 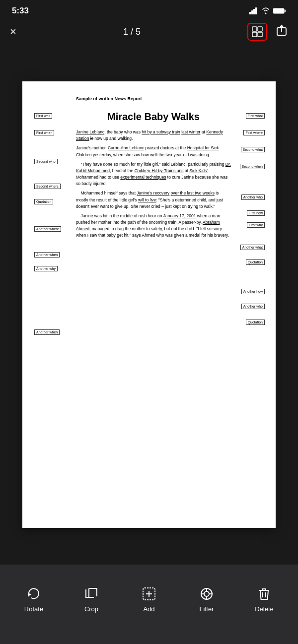 What do you see at coordinates (34, 594) in the screenshot?
I see `rotate-icon` at bounding box center [34, 594].